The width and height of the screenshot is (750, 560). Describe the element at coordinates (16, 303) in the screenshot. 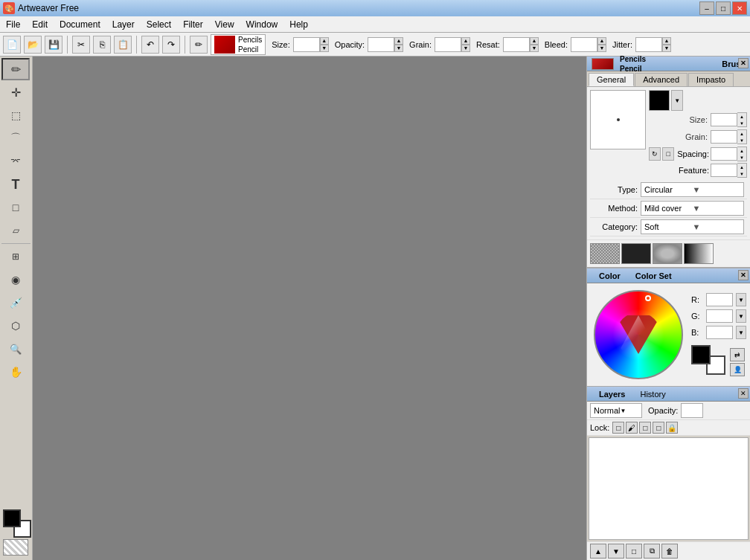

I see `eyedropper-tool: 💉` at that location.